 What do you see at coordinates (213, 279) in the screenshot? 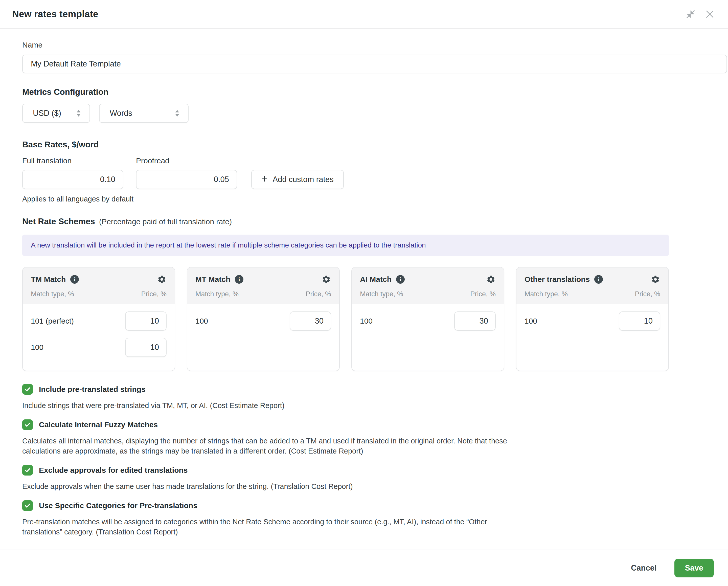
I see `rate-card-title: MT Match` at bounding box center [213, 279].